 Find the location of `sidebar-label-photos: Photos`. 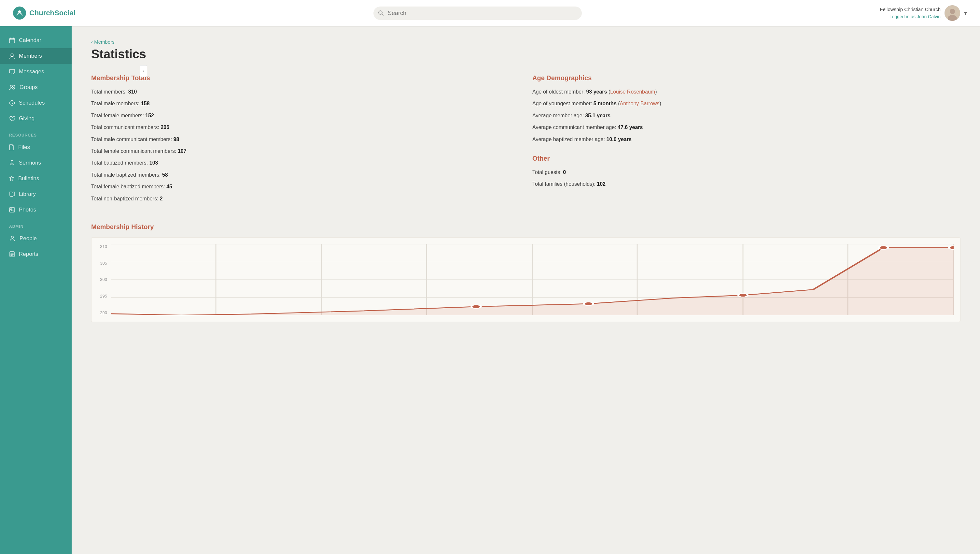

sidebar-label-photos: Photos is located at coordinates (27, 210).